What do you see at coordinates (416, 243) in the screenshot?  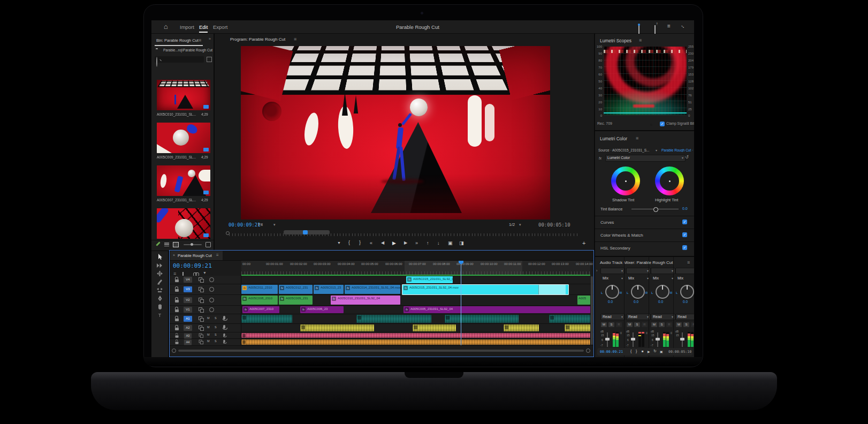 I see `go-to-out-icon: »` at bounding box center [416, 243].